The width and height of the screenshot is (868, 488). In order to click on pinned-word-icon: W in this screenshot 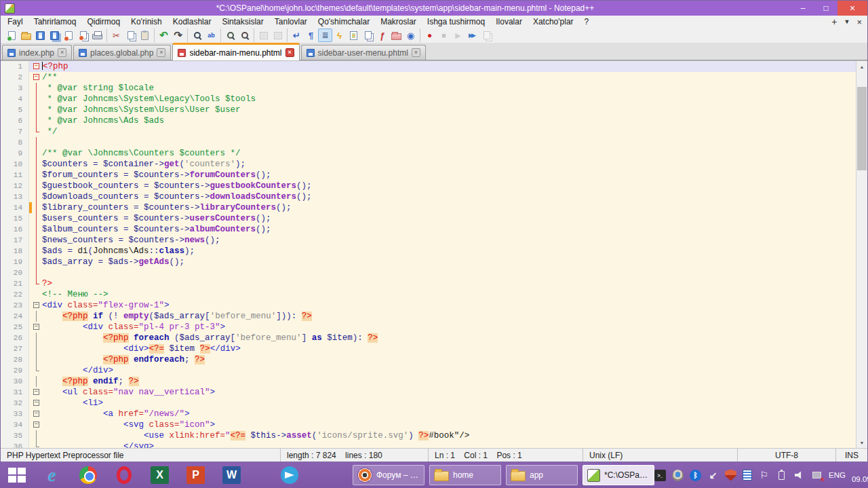, I will do `click(232, 475)`.